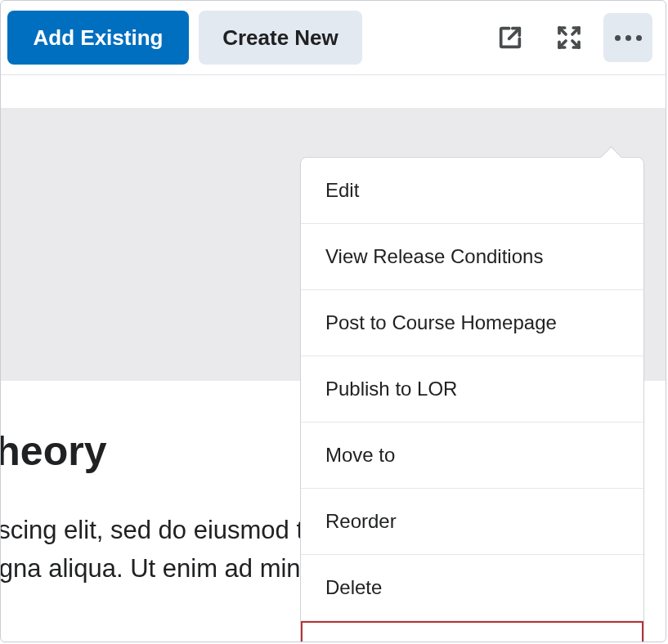  Describe the element at coordinates (280, 38) in the screenshot. I see `create-new-button: Create New` at that location.